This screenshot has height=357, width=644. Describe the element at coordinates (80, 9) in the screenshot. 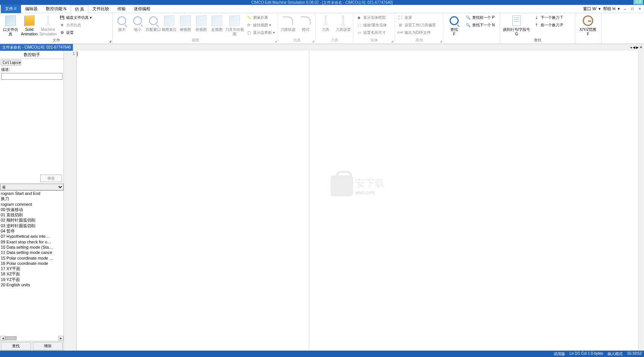

I see `tab-simulation: 仿 真` at that location.